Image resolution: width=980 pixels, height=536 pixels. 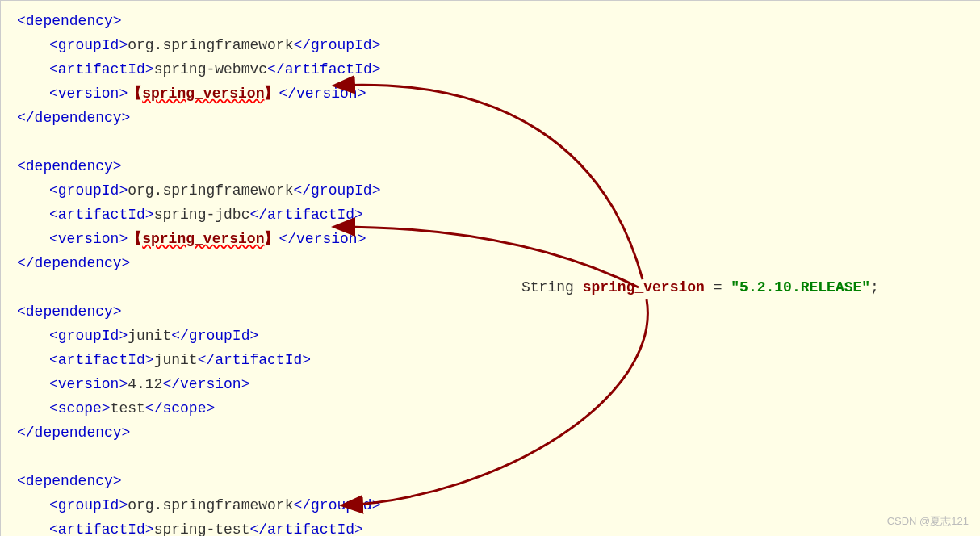 I want to click on code-line: <version>4.12</version>, so click(x=199, y=384).